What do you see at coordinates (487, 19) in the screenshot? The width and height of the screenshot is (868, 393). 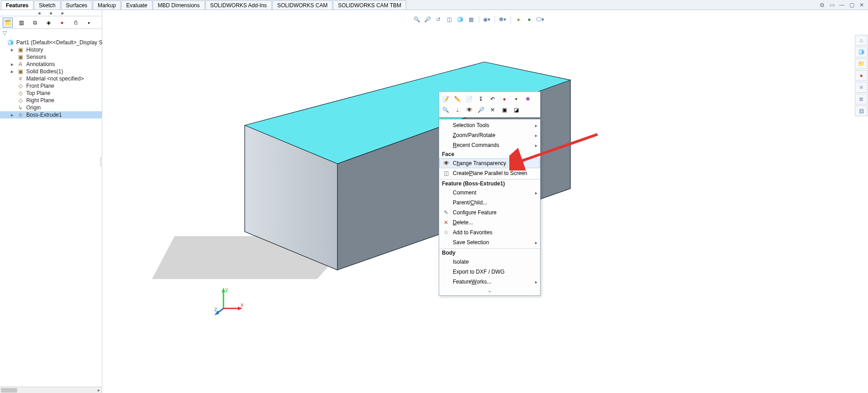 I see `hide-show-icon: ◉▾` at bounding box center [487, 19].